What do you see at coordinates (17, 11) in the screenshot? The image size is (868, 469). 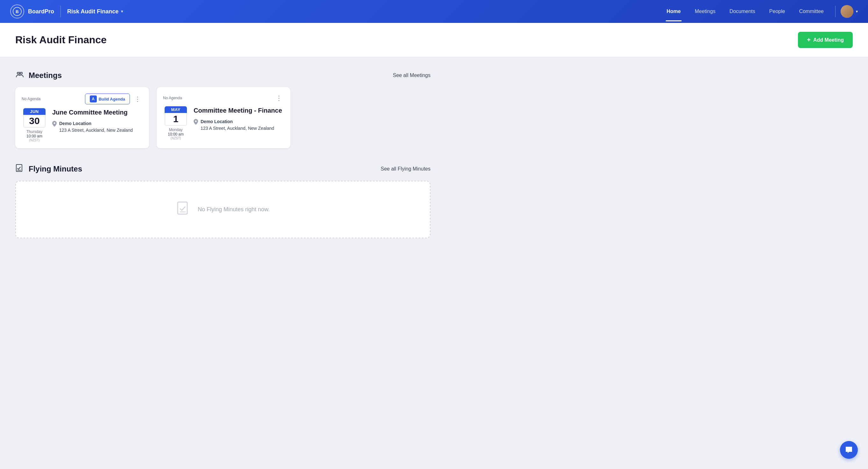 I see `brand-logo-icon: B` at bounding box center [17, 11].